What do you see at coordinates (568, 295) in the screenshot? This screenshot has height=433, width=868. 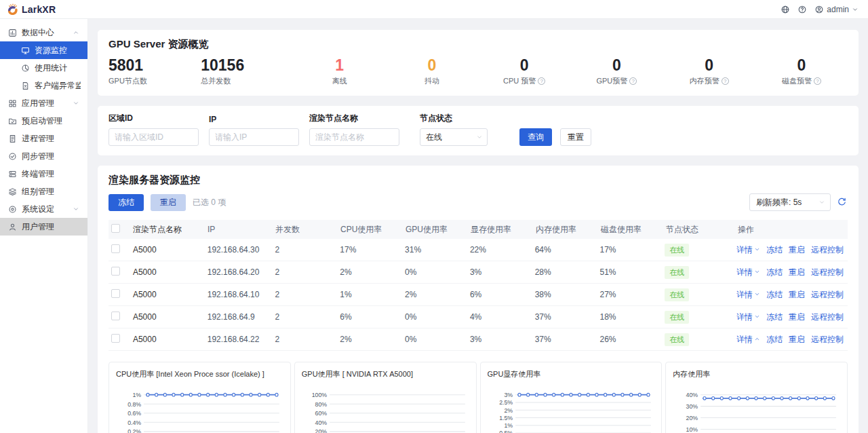 I see `node-mem: 38%` at bounding box center [568, 295].